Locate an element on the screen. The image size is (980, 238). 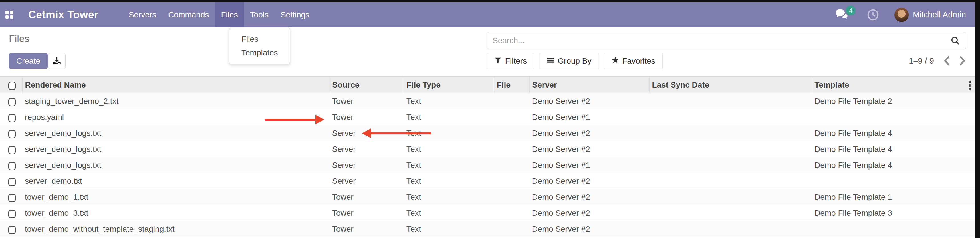
user-menu: Mitchell Admin is located at coordinates (939, 14).